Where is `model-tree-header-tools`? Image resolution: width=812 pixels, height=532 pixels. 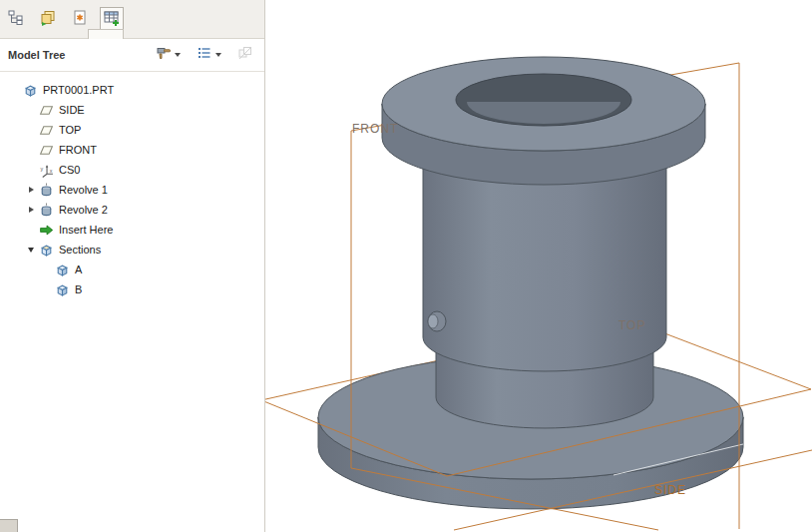
model-tree-header-tools is located at coordinates (204, 55).